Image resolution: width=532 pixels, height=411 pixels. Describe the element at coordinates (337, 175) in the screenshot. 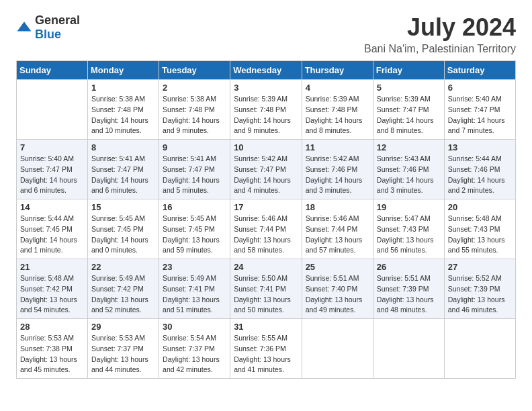

I see `day-info: Sunrise: 5:42 AM Sunset: 7:46 PM Dayligh…` at that location.